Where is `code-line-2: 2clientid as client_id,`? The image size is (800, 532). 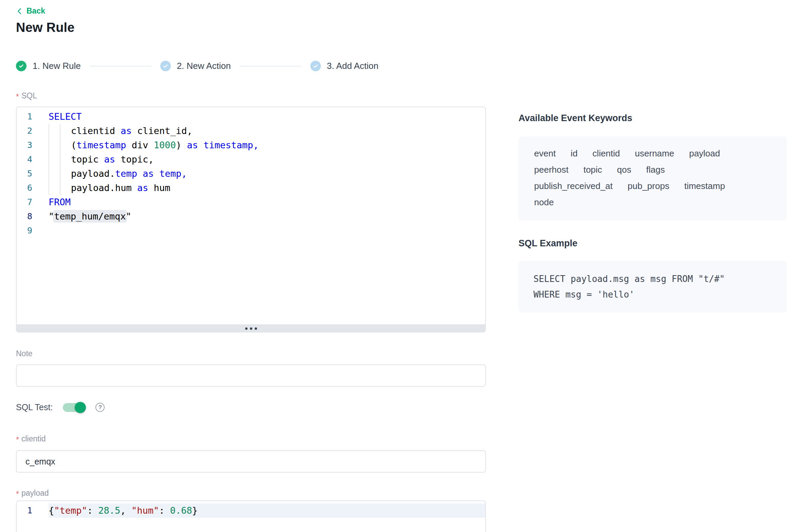 code-line-2: 2clientid as client_id, is located at coordinates (251, 131).